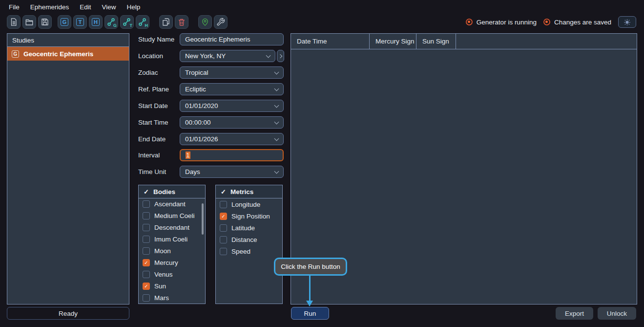 The image size is (644, 327). What do you see at coordinates (146, 216) in the screenshot?
I see `body-checkbox-medium-coeli` at bounding box center [146, 216].